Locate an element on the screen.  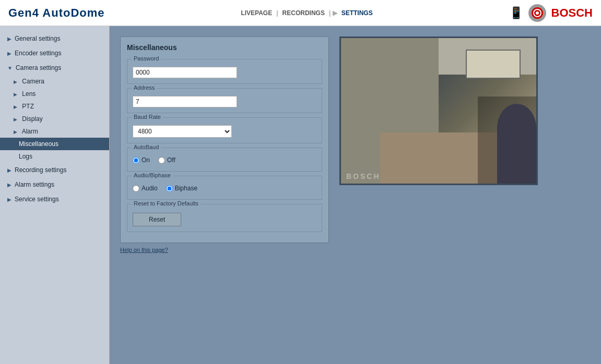
camera-image: BOSCH is located at coordinates (439, 111).